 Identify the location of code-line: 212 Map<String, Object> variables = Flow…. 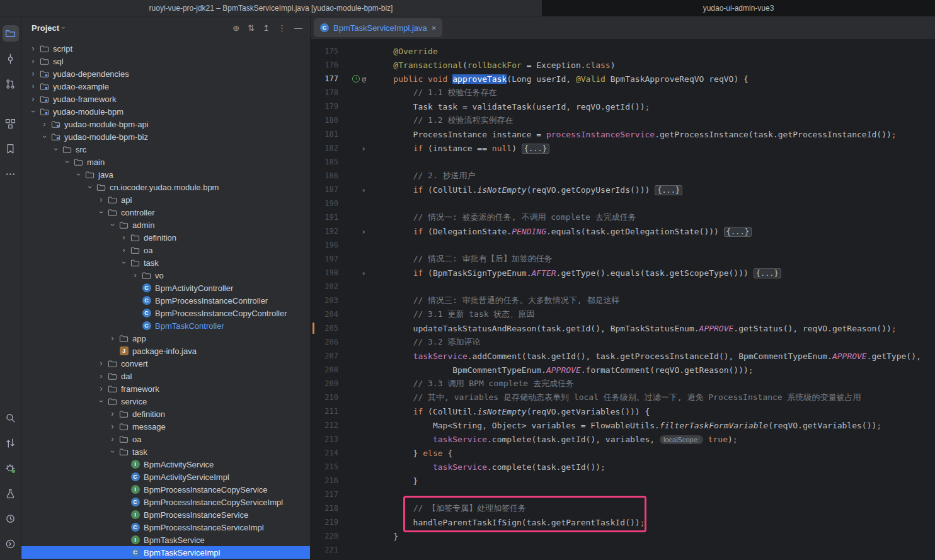
(622, 425).